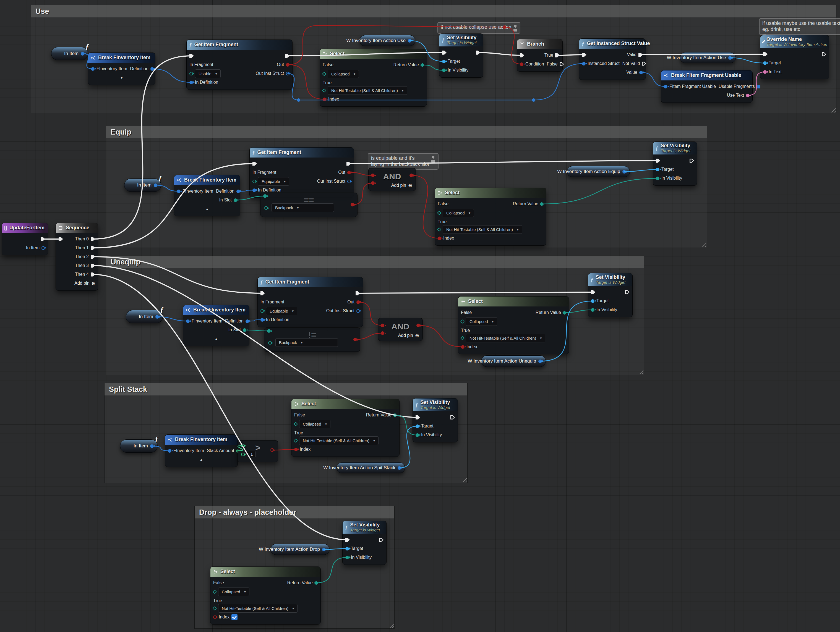  I want to click on node-titlebar: ƒSet VisibilityTarget is Widget, so click(461, 40).